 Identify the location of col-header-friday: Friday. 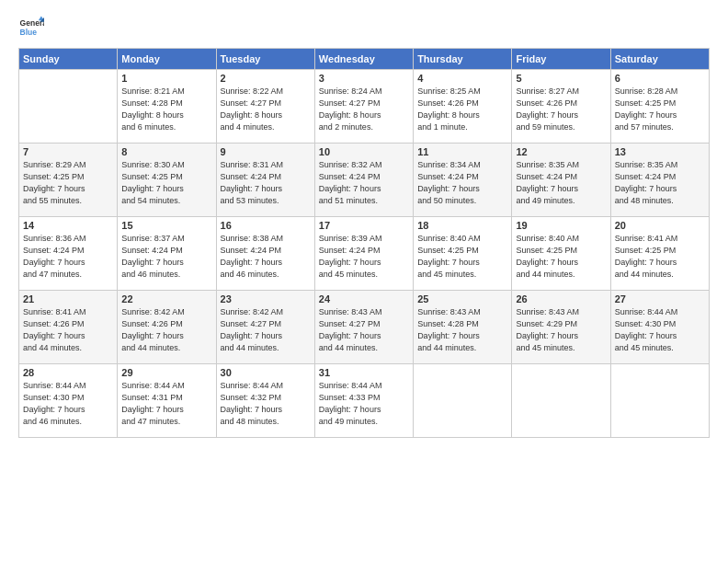
(561, 59).